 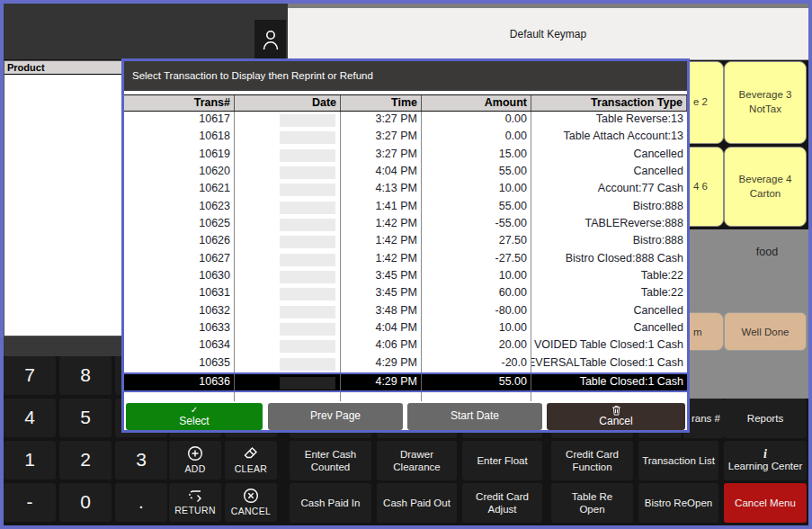 I want to click on table-row: 10634 4:06 PM 20.00 VOIDEDTable Closed:1…, so click(x=406, y=345).